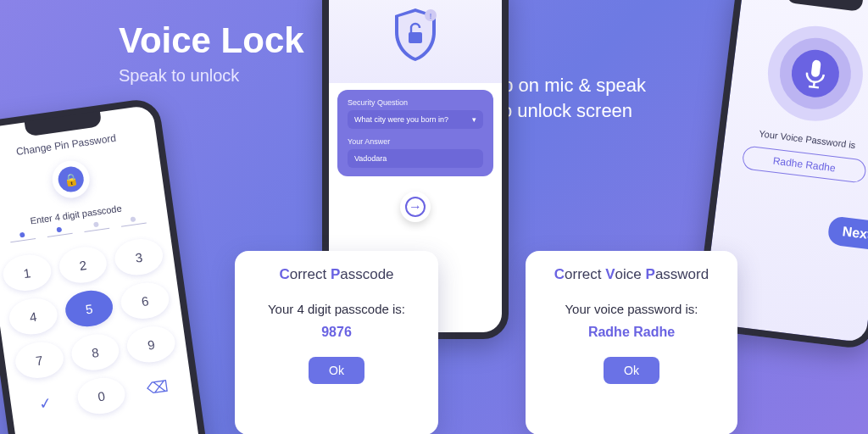  I want to click on sq-label: Security Question, so click(415, 103).